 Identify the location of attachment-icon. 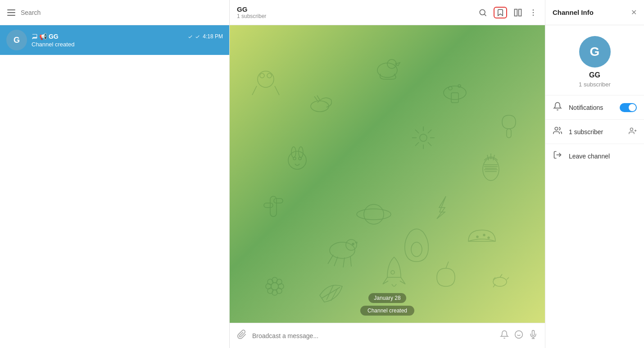
(242, 336).